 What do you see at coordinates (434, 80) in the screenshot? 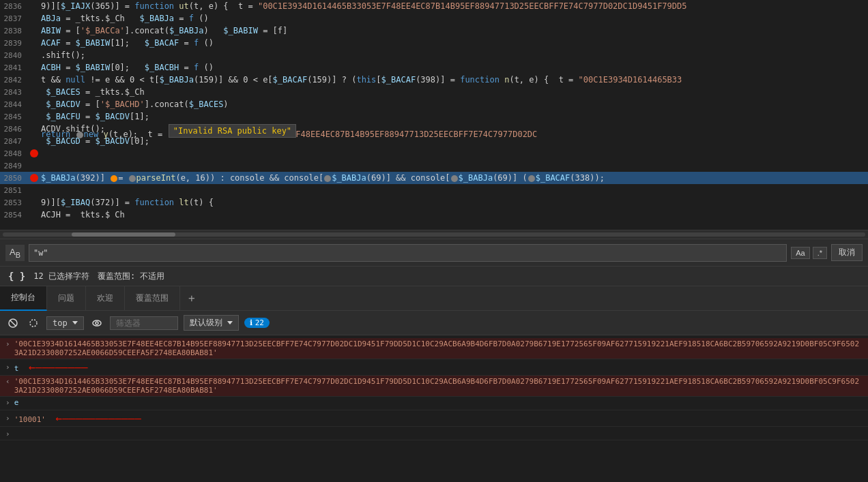
I see `code-line-2842: 2842 t && null != e && 0 < t[$_BABJa(159…` at bounding box center [434, 80].